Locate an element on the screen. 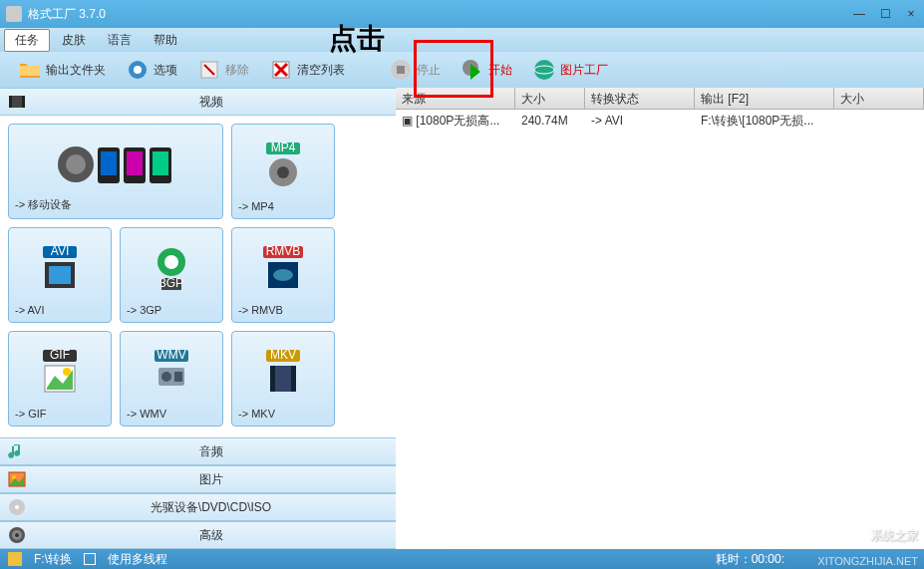 The width and height of the screenshot is (924, 569). stop-button: 停止 is located at coordinates (415, 70).